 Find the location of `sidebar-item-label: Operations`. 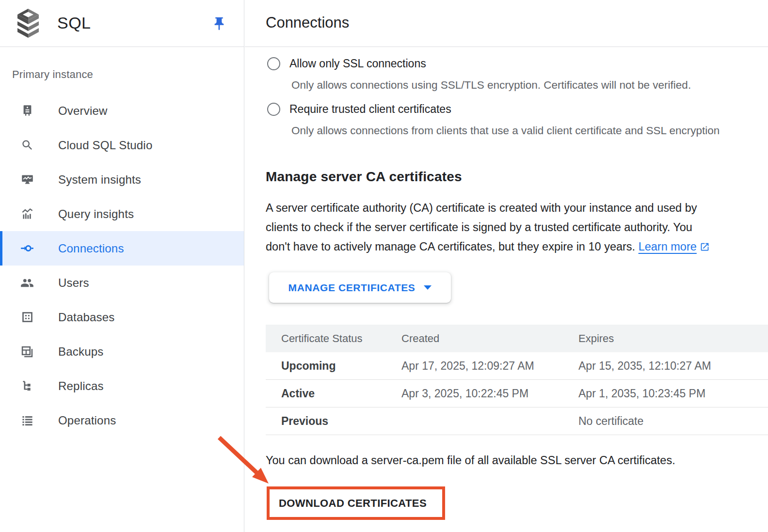

sidebar-item-label: Operations is located at coordinates (87, 421).